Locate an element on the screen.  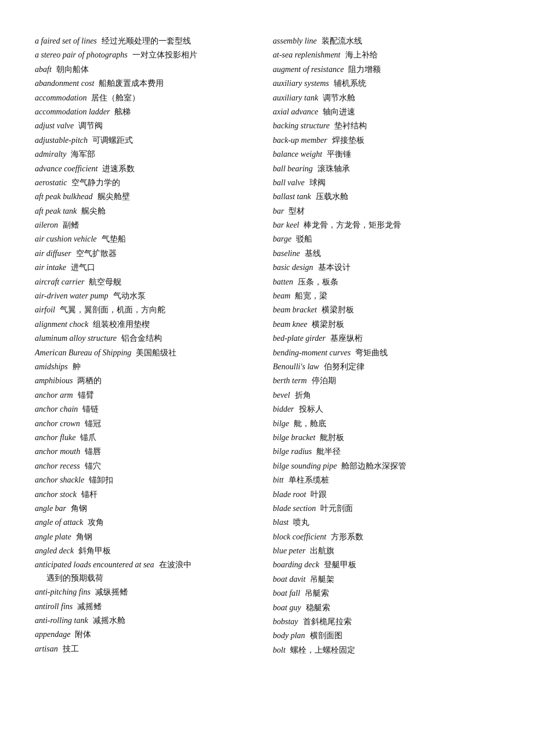
entry-english: a stereo pair of photographs is located at coordinates (81, 55).